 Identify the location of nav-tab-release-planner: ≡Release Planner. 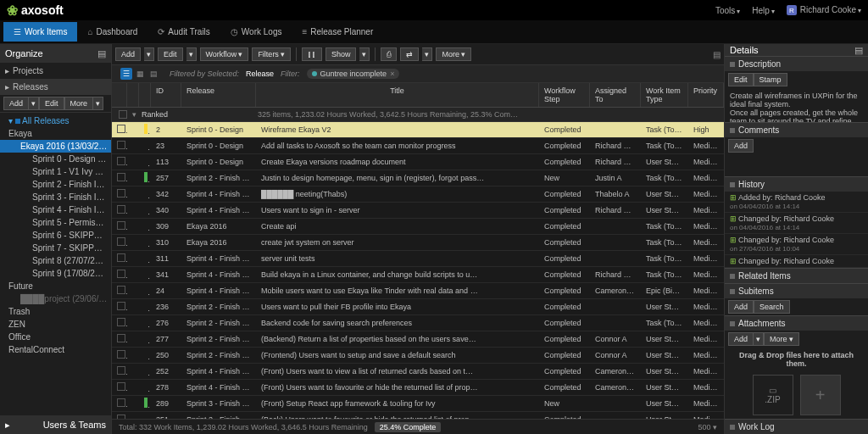
(337, 32).